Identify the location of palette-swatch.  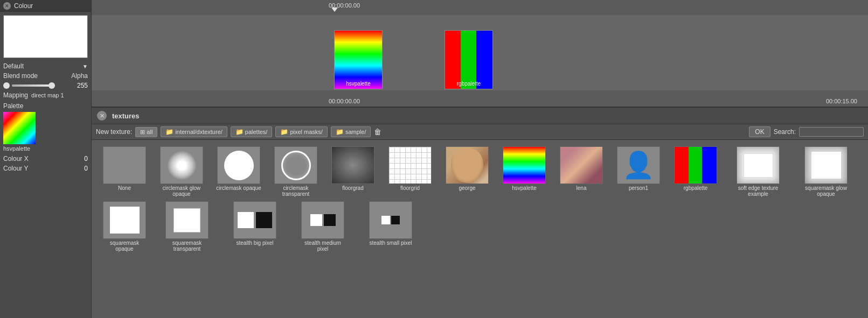
(19, 128).